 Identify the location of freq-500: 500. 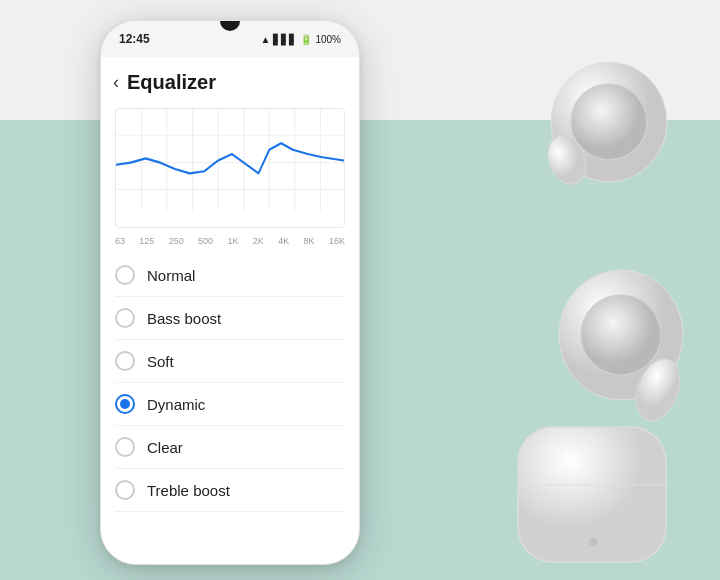
(206, 241).